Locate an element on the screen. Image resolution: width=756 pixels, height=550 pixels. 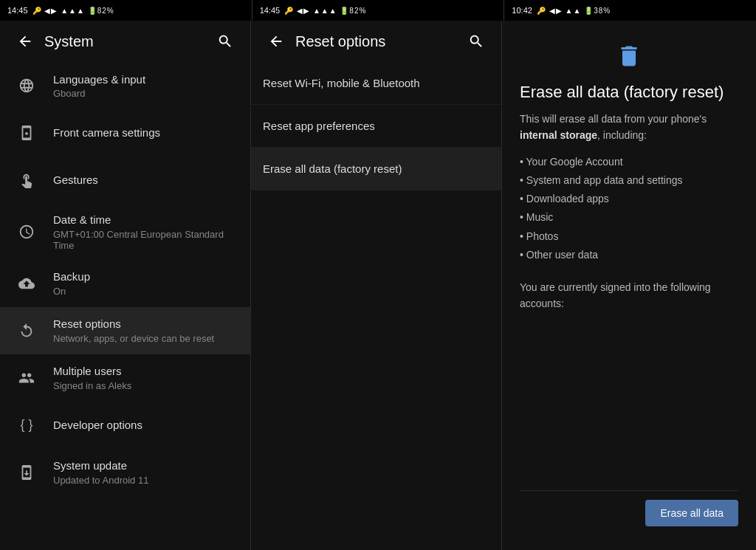
backup-subtitle: On is located at coordinates (146, 291).